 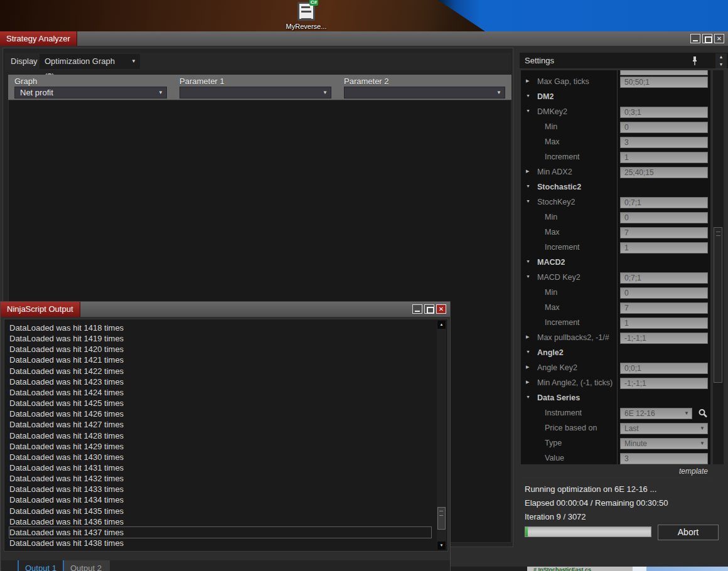 I want to click on property-value-stochkey2: 0;7;1, so click(x=664, y=203).